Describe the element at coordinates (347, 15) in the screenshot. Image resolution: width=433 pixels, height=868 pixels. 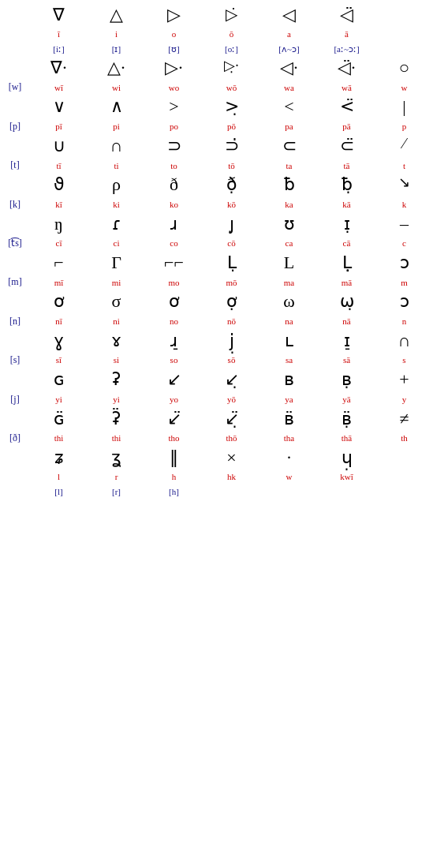
I see `sym-r1c6: ◁̈` at that location.